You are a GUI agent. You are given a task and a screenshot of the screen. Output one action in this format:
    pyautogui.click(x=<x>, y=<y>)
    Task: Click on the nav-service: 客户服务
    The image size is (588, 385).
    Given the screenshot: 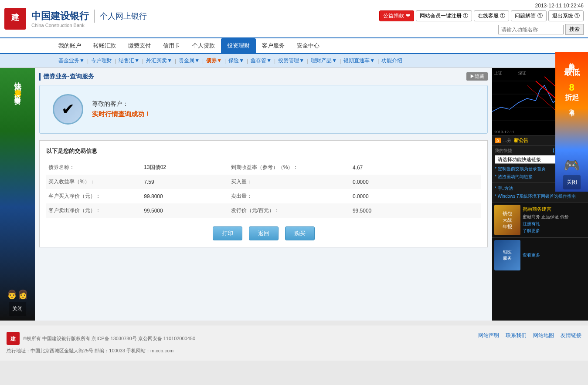 What is the action you would take?
    pyautogui.click(x=273, y=46)
    